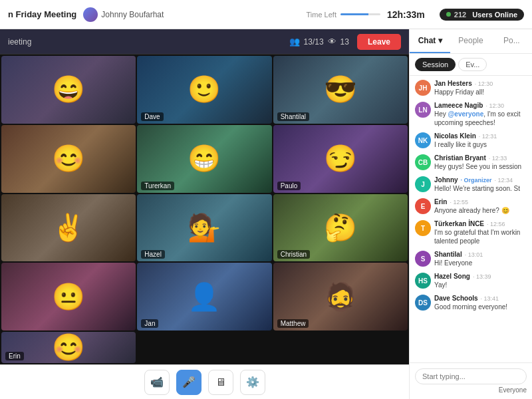  What do you see at coordinates (68, 228) in the screenshot?
I see `video-cell: ✌️` at bounding box center [68, 228].